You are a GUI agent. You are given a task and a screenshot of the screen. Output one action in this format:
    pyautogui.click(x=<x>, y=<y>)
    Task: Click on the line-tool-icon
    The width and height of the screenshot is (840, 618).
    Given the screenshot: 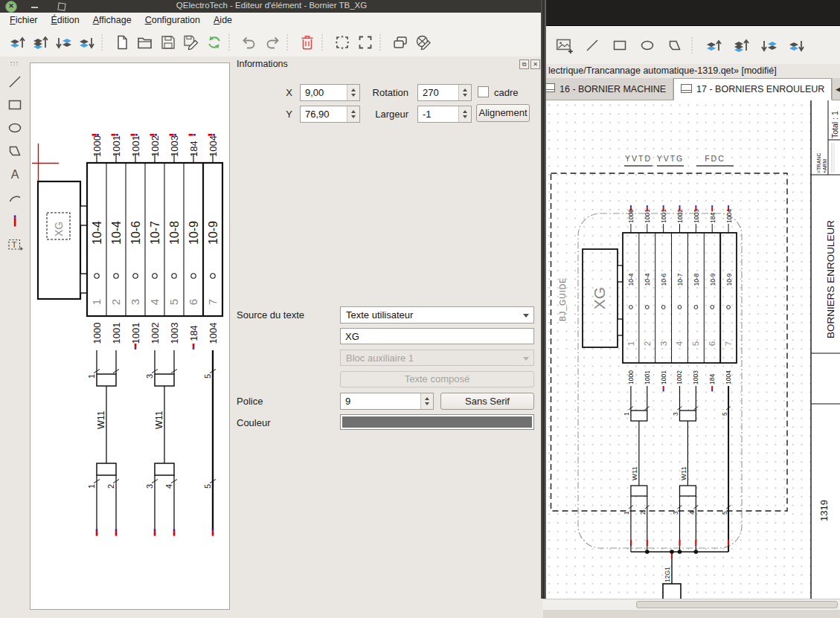 What is the action you would take?
    pyautogui.click(x=15, y=82)
    